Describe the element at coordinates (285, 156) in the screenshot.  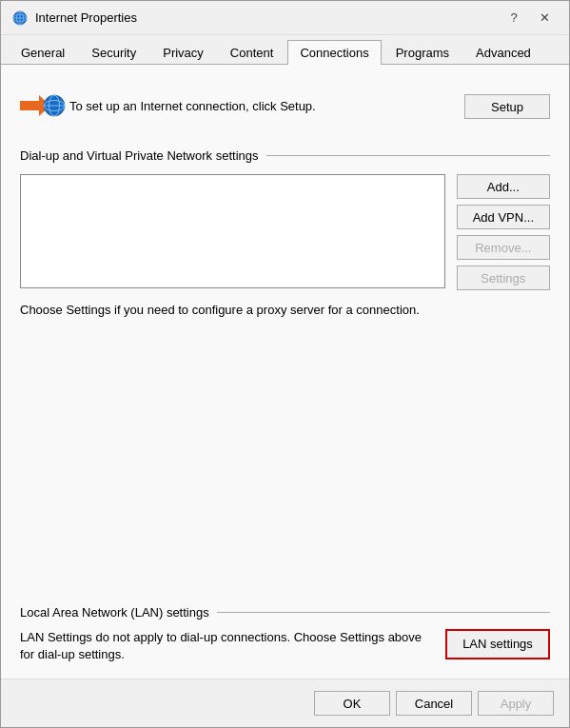
I see `dial-up-header: Dial-up and Virtual Private Network sett…` at that location.